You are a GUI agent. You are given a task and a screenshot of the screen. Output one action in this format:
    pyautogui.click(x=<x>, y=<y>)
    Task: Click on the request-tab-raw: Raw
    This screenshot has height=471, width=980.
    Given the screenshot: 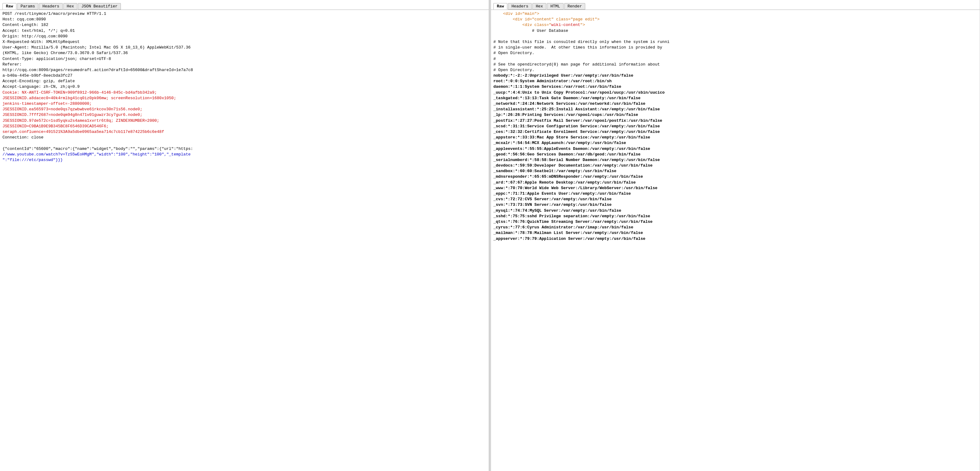 What is the action you would take?
    pyautogui.click(x=10, y=6)
    